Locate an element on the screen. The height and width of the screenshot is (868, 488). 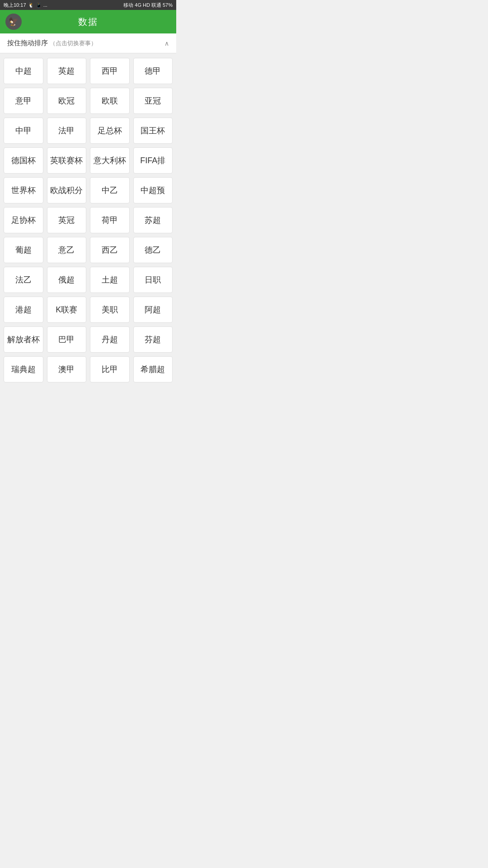
league-item-7: 亚冠 is located at coordinates (153, 101).